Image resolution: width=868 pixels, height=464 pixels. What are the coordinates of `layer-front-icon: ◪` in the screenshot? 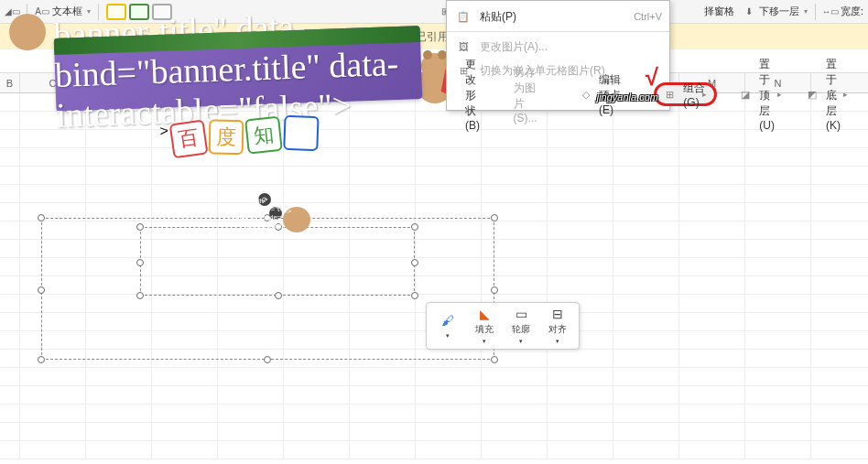 It's located at (745, 94).